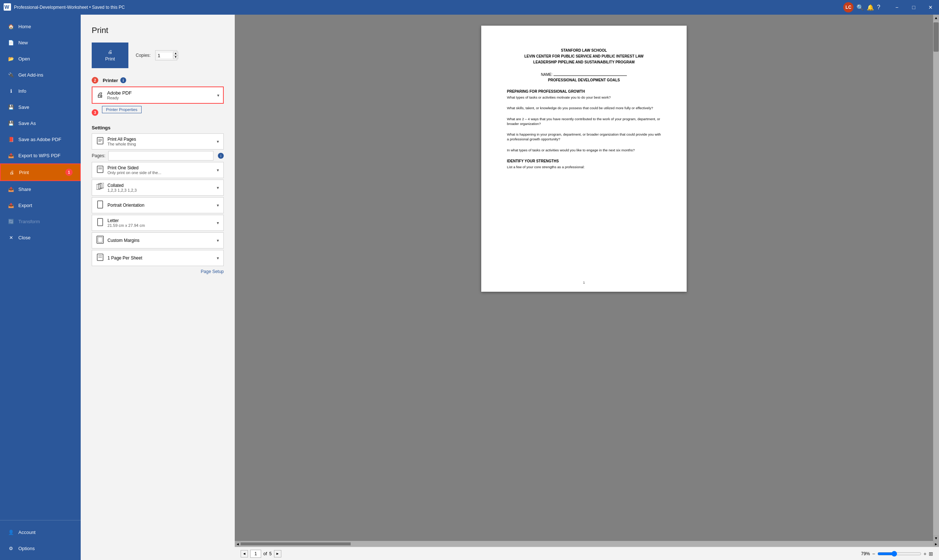  I want to click on scrollbar-thumb, so click(936, 37).